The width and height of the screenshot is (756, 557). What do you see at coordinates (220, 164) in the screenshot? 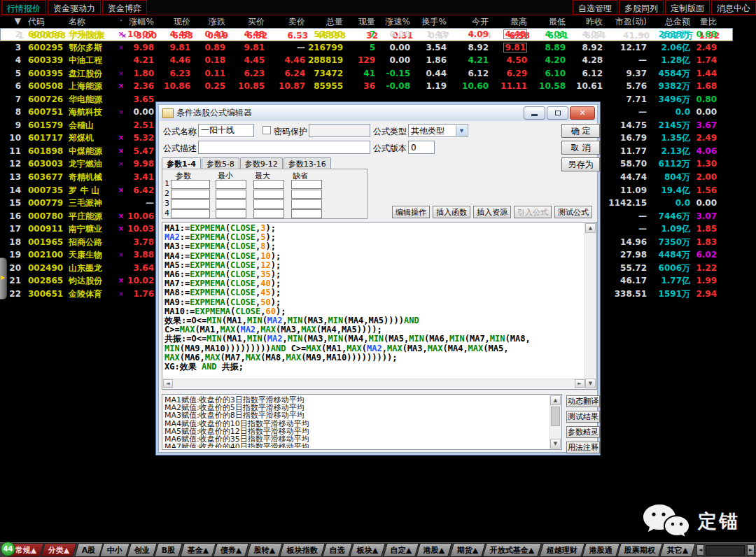
I see `param-tab: 参数5-8` at bounding box center [220, 164].